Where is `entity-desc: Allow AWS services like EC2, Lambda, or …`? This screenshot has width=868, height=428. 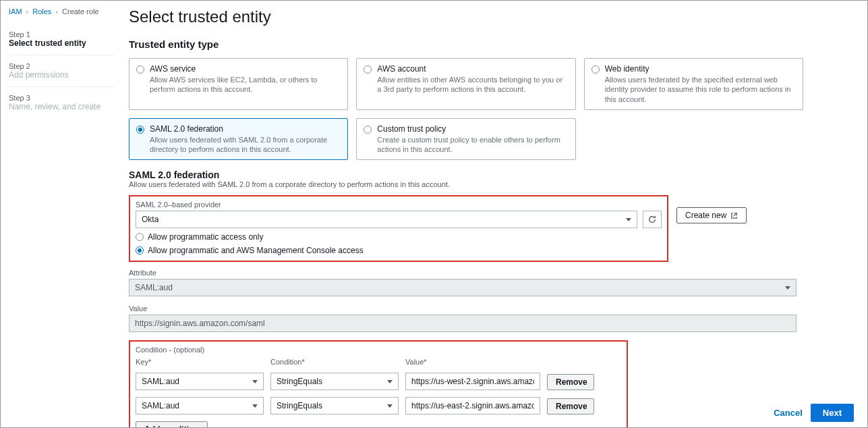 entity-desc: Allow AWS services like EC2, Lambda, or … is located at coordinates (245, 85).